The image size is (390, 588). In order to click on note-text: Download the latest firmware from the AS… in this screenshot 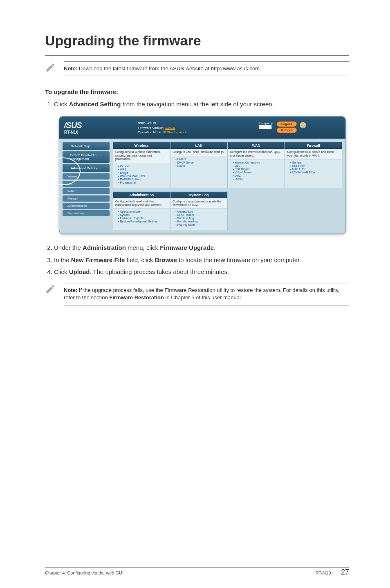, I will do `click(144, 69)`.